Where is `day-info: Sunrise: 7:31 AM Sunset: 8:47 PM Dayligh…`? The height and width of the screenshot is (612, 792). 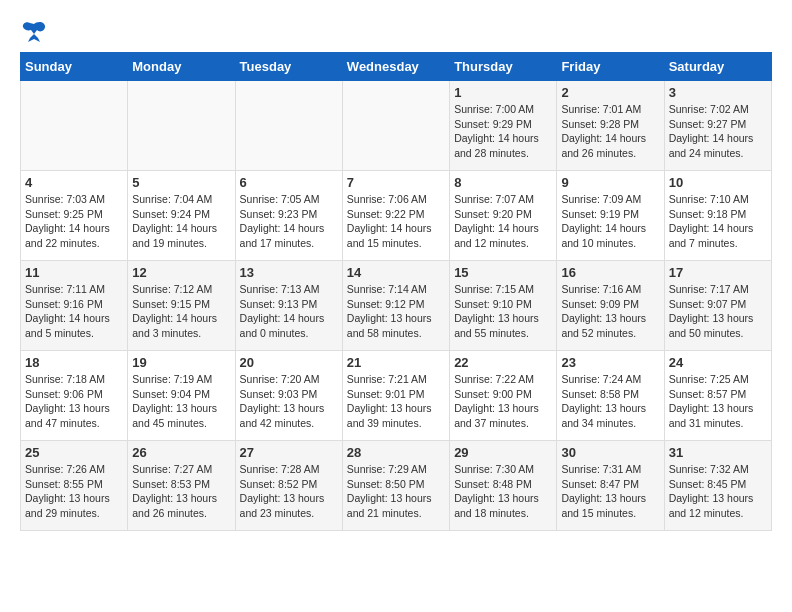 day-info: Sunrise: 7:31 AM Sunset: 8:47 PM Dayligh… is located at coordinates (610, 492).